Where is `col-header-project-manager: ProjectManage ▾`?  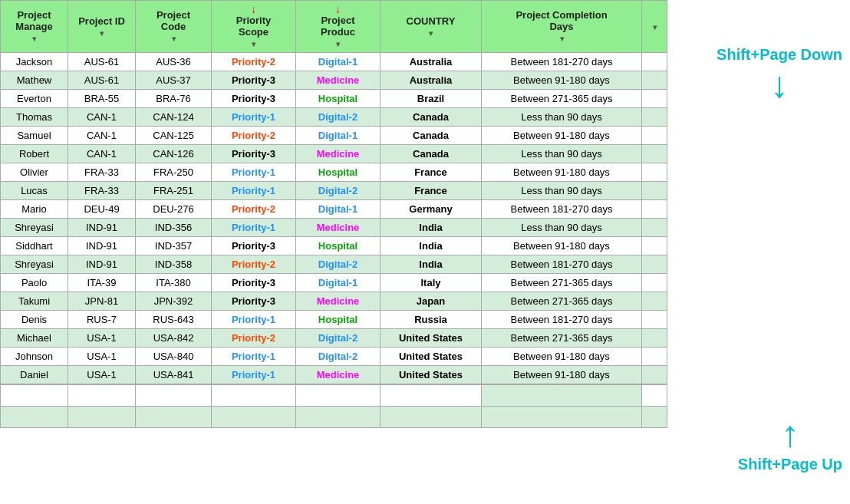 col-header-project-manager: ProjectManage ▾ is located at coordinates (35, 27).